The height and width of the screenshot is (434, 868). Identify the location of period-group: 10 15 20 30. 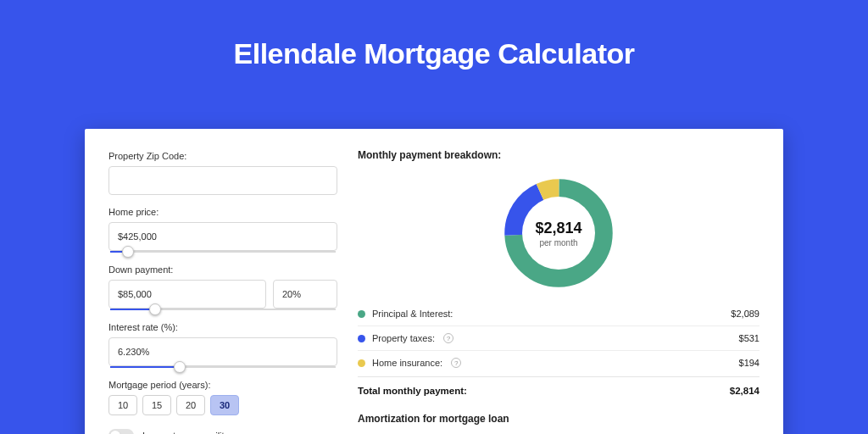
(223, 405).